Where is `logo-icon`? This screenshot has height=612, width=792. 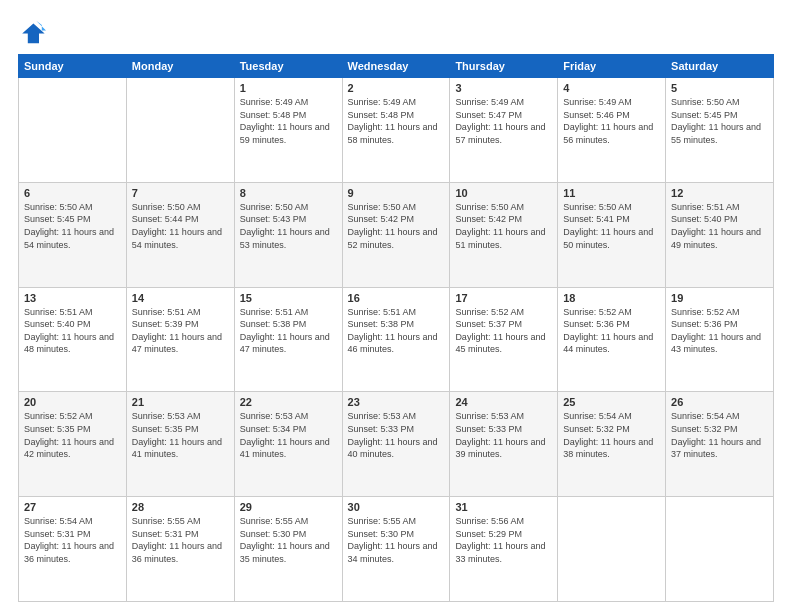 logo-icon is located at coordinates (32, 32).